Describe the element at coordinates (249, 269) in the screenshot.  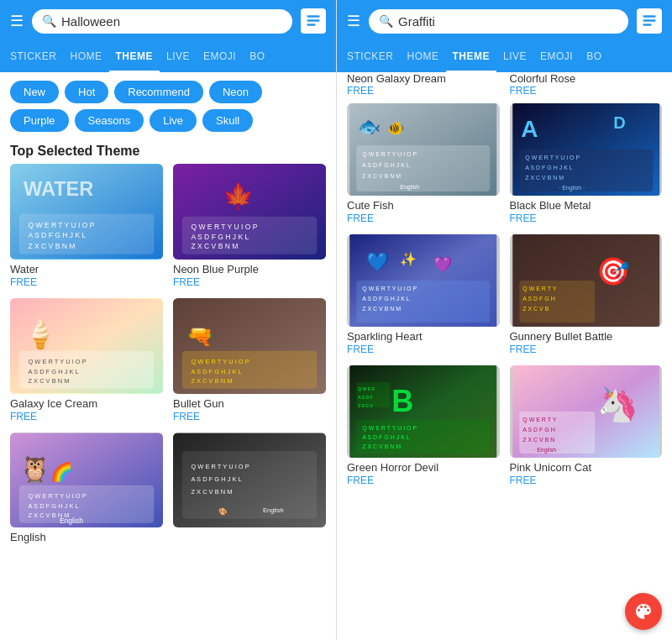
I see `theme-name-neon: Neon Blue Purple` at that location.